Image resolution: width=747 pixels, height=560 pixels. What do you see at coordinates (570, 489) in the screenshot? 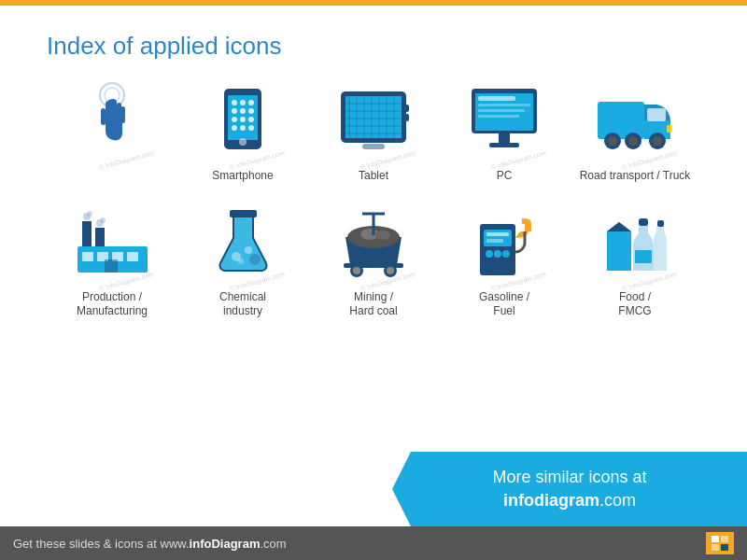
I see `cta-banner: More similar icons at infodiagram.com` at bounding box center [570, 489].